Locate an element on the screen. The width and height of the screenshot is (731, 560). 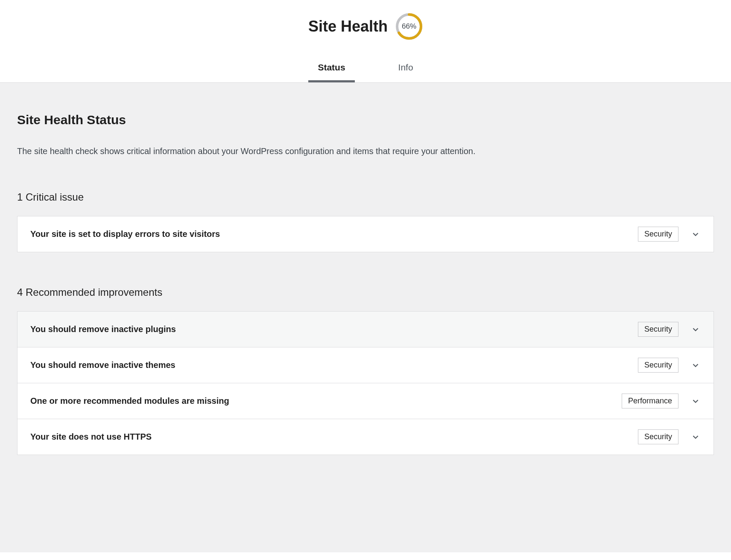
status-heading: Site Health Status is located at coordinates (366, 120).